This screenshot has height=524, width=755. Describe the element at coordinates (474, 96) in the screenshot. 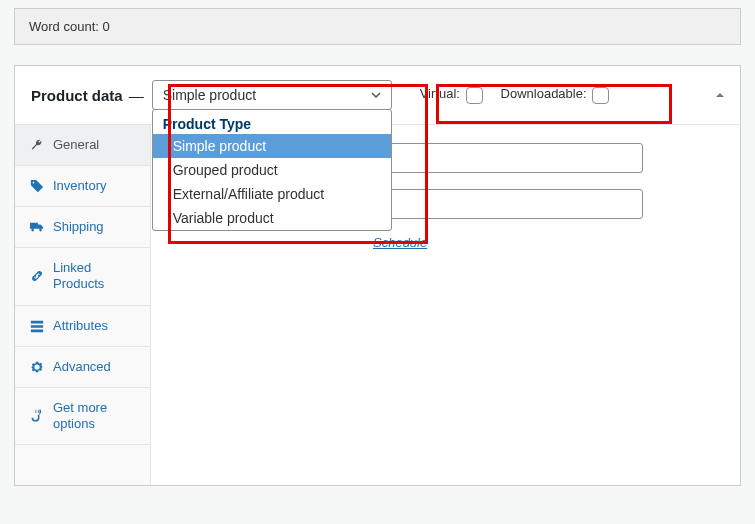

I see `virtual-checkbox` at that location.